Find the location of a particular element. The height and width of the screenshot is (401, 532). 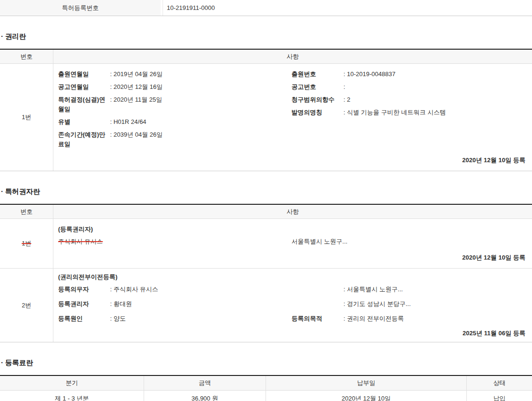

field-expiry-date: 존속기간(예정)만료일 : 2039년 04월 26일 is located at coordinates (175, 139).